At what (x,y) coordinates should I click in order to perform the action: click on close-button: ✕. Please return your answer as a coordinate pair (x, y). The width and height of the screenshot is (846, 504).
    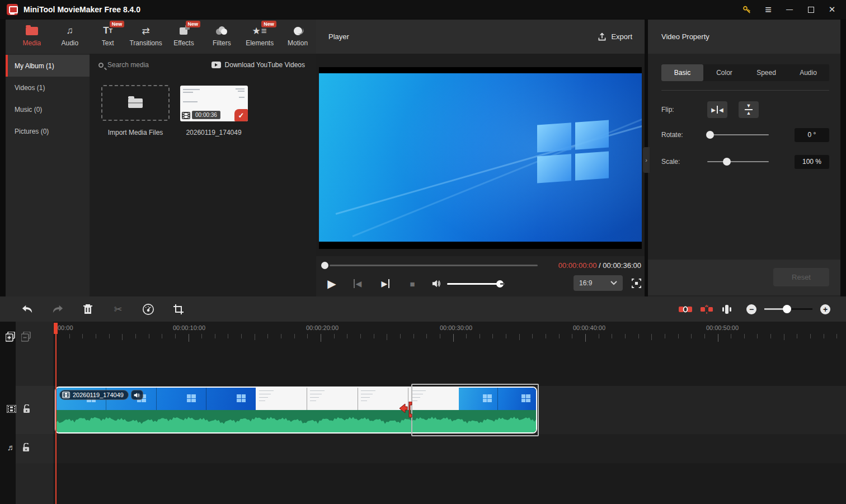
    Looking at the image, I should click on (832, 10).